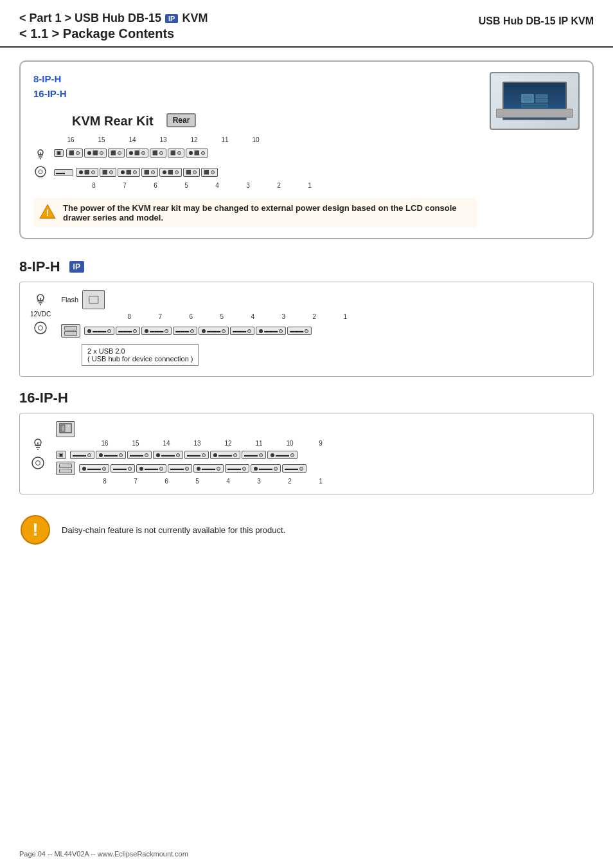 The image size is (613, 868). What do you see at coordinates (40, 155) in the screenshot?
I see `ground-icon` at bounding box center [40, 155].